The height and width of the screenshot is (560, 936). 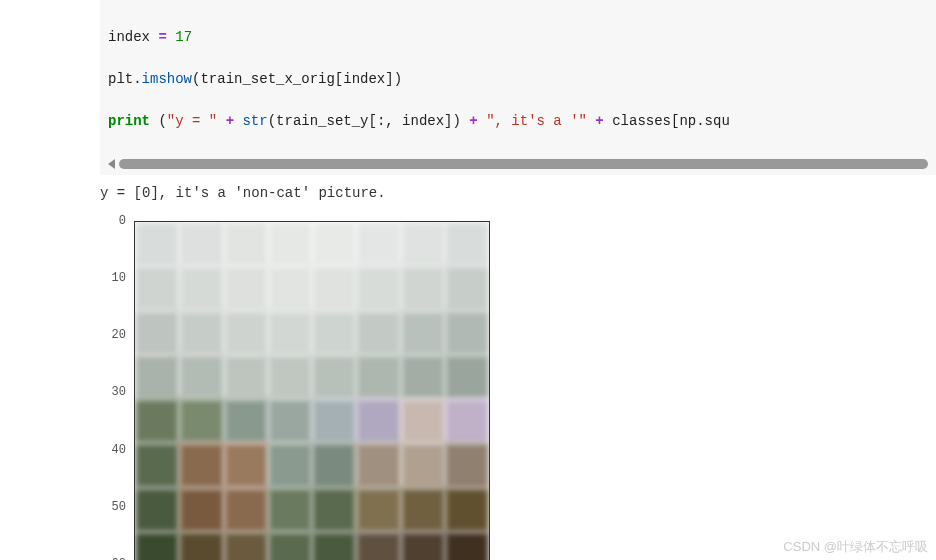 What do you see at coordinates (112, 164) in the screenshot?
I see `scroll-left-icon` at bounding box center [112, 164].